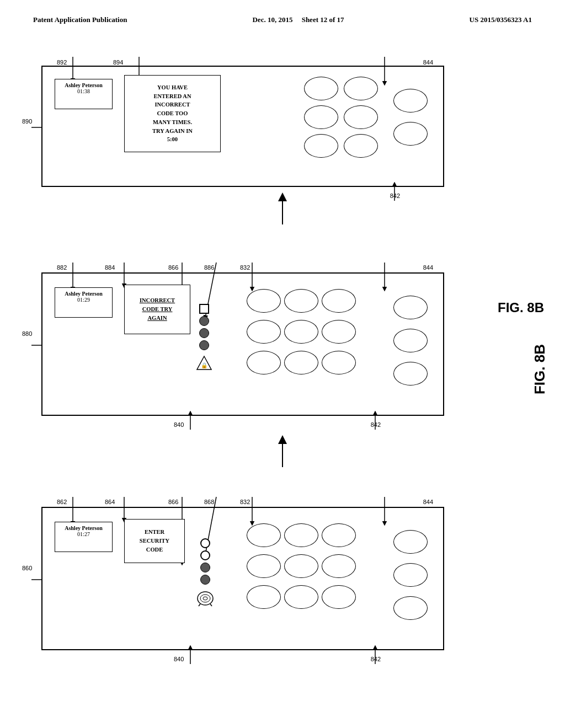 This screenshot has width=565, height=728. What do you see at coordinates (243, 126) in the screenshot?
I see `top-diagram: Ashley Peterson 01:38 YOU HAVEENTERED AN…` at bounding box center [243, 126].